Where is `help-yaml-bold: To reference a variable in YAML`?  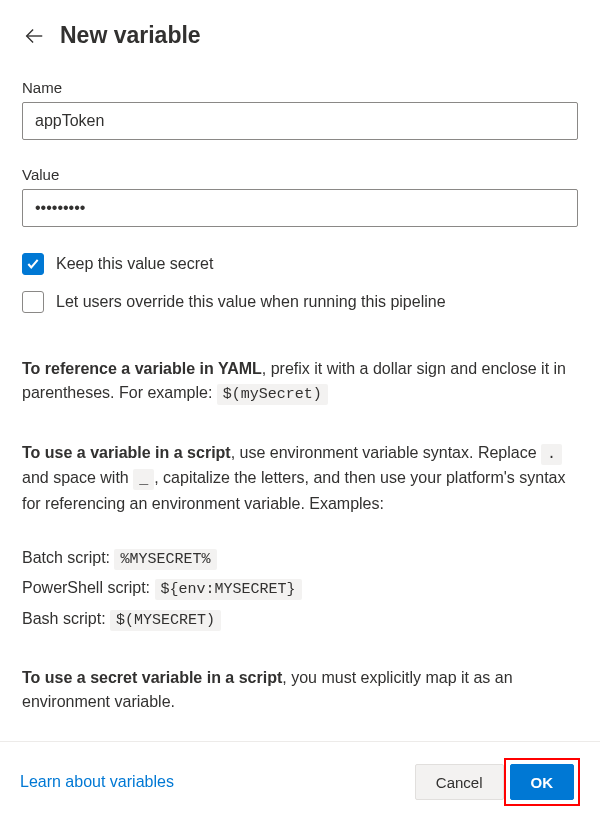 help-yaml-bold: To reference a variable in YAML is located at coordinates (142, 368).